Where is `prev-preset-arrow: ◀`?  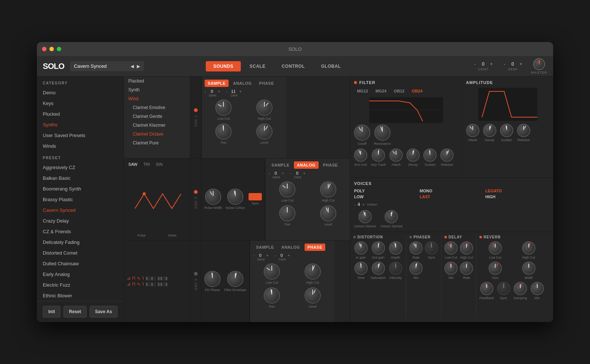 prev-preset-arrow: ◀ is located at coordinates (132, 66).